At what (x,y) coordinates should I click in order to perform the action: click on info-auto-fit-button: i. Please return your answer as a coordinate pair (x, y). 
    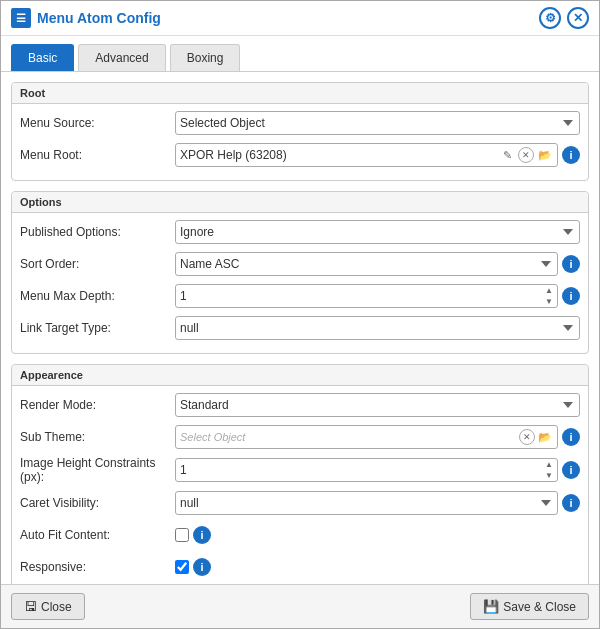
    Looking at the image, I should click on (202, 535).